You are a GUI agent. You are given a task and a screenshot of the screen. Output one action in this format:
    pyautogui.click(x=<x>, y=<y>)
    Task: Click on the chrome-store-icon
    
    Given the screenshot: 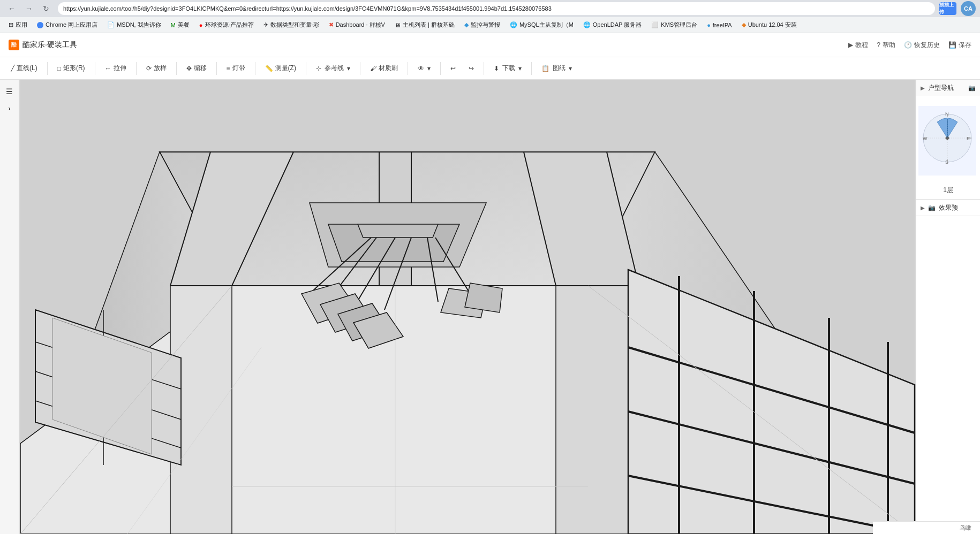 What is the action you would take?
    pyautogui.click(x=40, y=25)
    